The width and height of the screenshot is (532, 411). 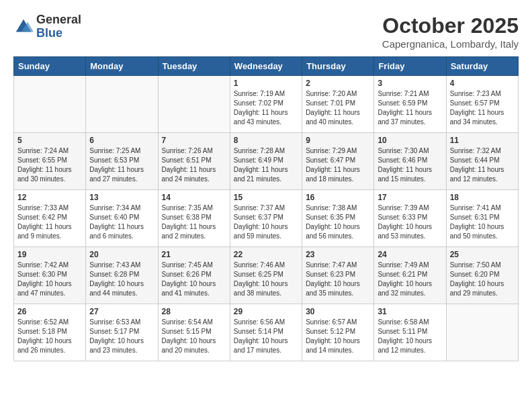 What do you see at coordinates (47, 27) in the screenshot?
I see `logo: General Blue` at bounding box center [47, 27].